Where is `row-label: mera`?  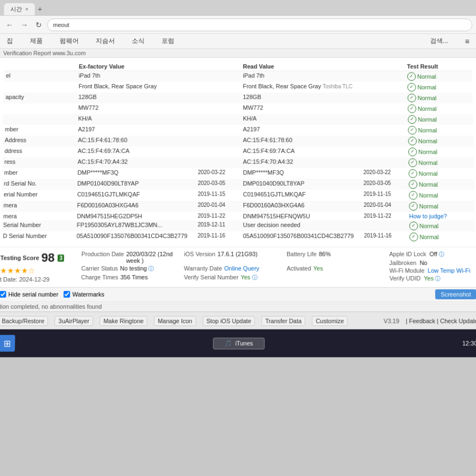
row-label: mera is located at coordinates (38, 216).